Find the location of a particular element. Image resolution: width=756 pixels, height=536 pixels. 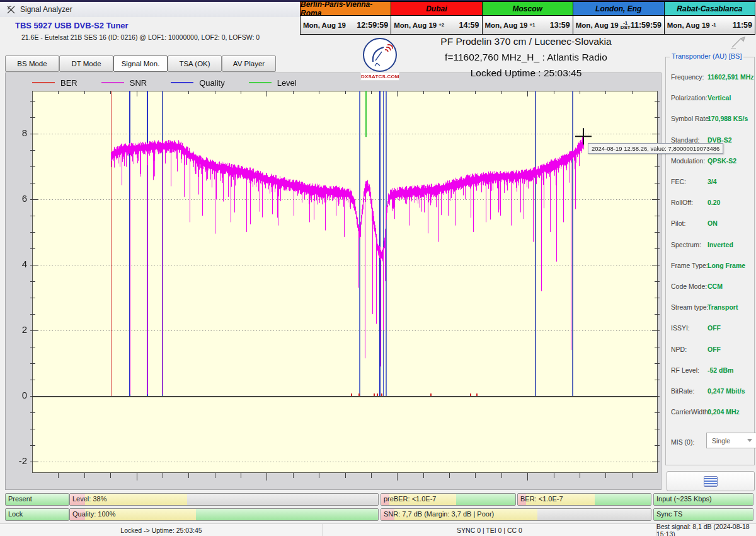

transponder-row-carrierwidth-: CarrierWidth: 0,204 MHz is located at coordinates (711, 412).